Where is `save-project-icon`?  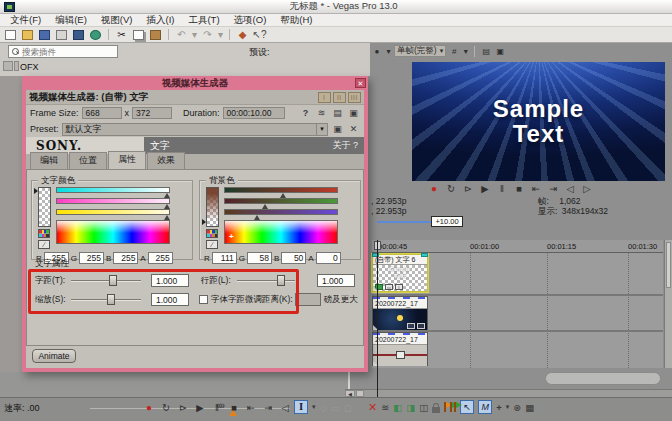
save-project-icon is located at coordinates (44, 34).